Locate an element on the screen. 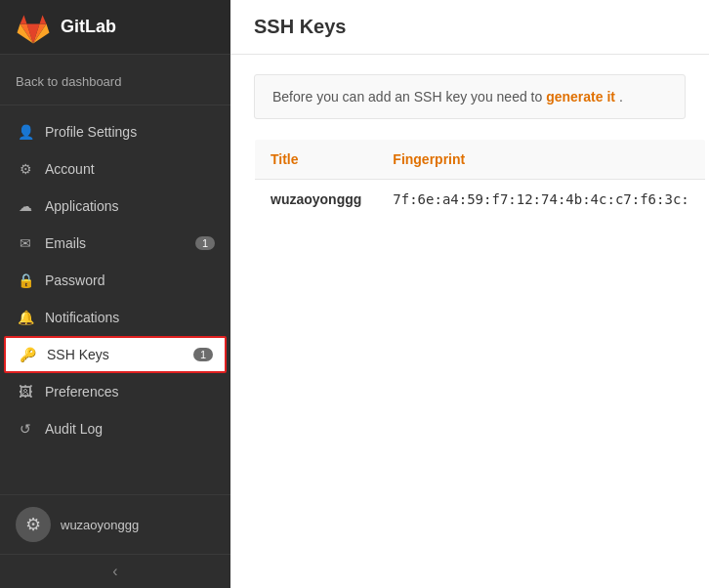  password-icon: 🔒 is located at coordinates (25, 280).